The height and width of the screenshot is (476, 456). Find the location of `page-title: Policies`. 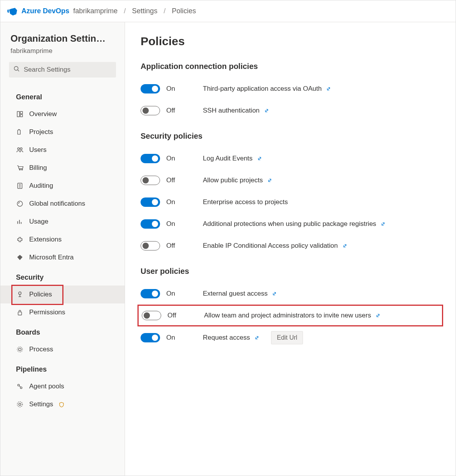

page-title: Policies is located at coordinates (291, 41).